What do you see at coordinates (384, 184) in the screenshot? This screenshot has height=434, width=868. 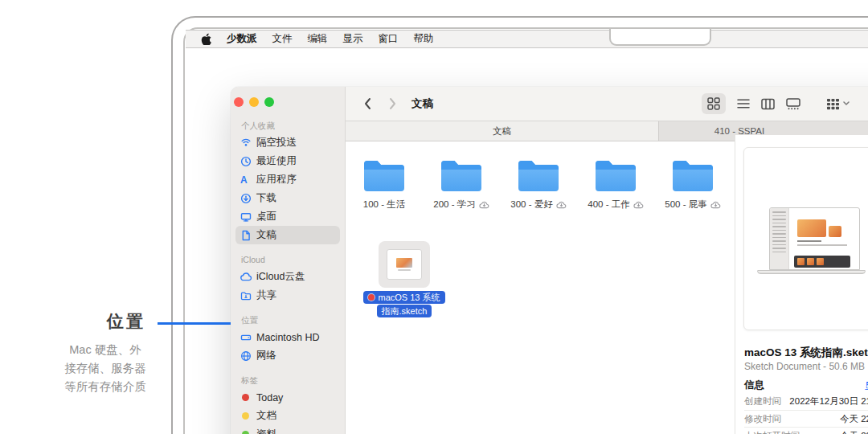 I see `folder-100-life: 100 - 生活` at bounding box center [384, 184].